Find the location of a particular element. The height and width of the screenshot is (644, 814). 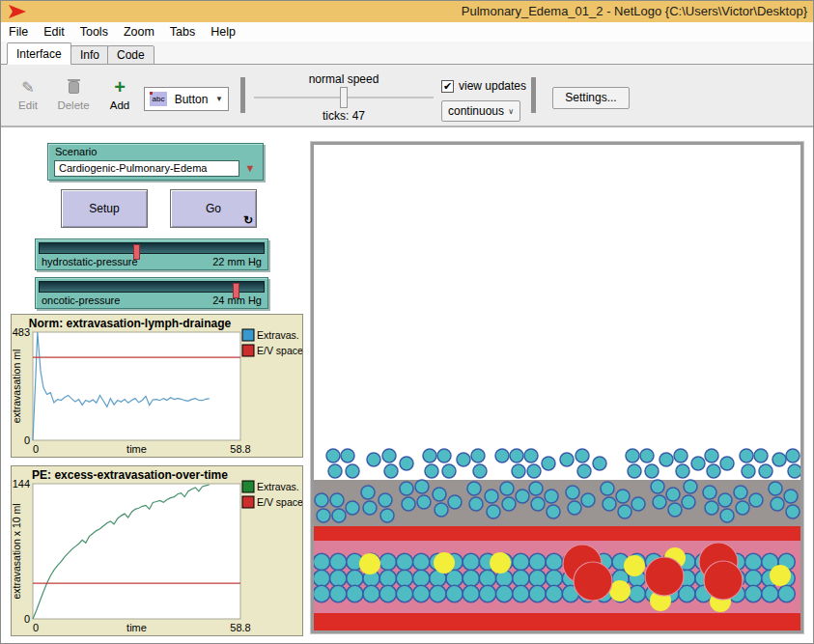

svg-text: extravasation x 10 ml is located at coordinates (17, 550).